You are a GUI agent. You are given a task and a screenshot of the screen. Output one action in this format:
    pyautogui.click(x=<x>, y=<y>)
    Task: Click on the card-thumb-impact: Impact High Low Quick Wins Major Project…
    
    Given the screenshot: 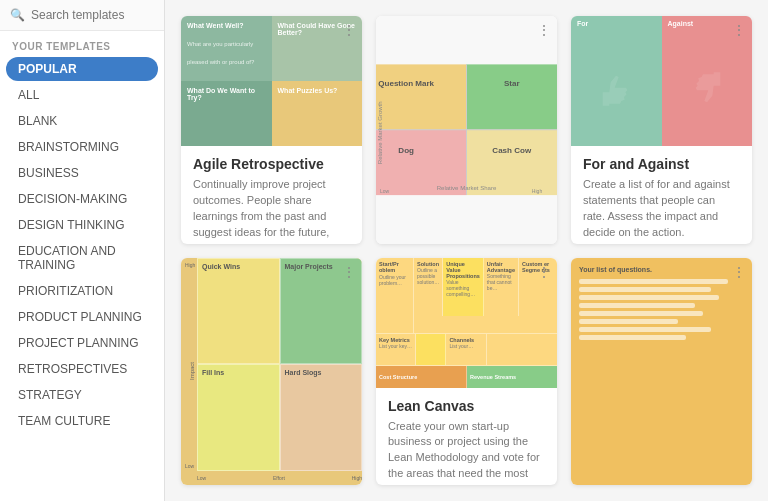 What is the action you would take?
    pyautogui.click(x=272, y=372)
    